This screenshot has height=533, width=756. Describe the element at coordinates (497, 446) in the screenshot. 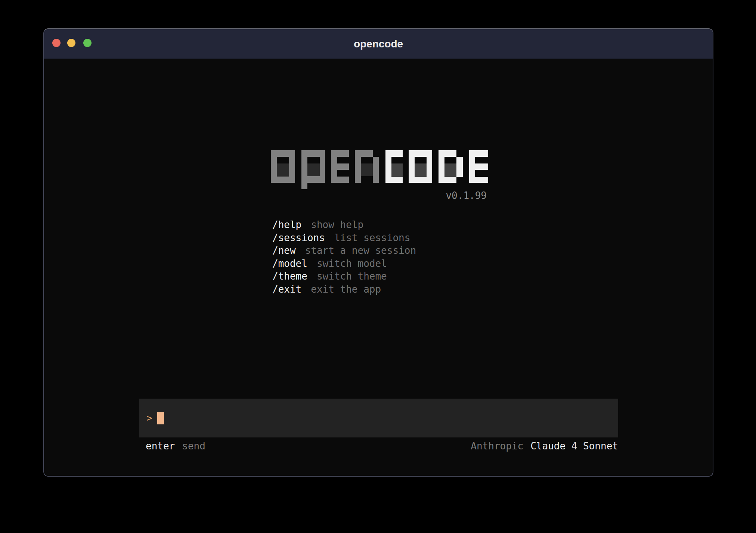

I see `provider-label: Anthropic` at that location.